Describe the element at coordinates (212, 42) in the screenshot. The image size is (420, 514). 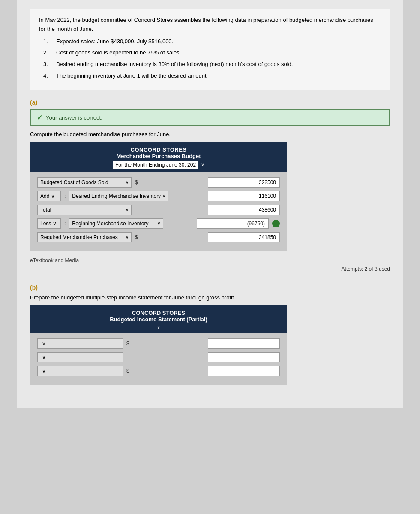
I see `list-item: 1. Expected sales: June $430,000, July $…` at that location.